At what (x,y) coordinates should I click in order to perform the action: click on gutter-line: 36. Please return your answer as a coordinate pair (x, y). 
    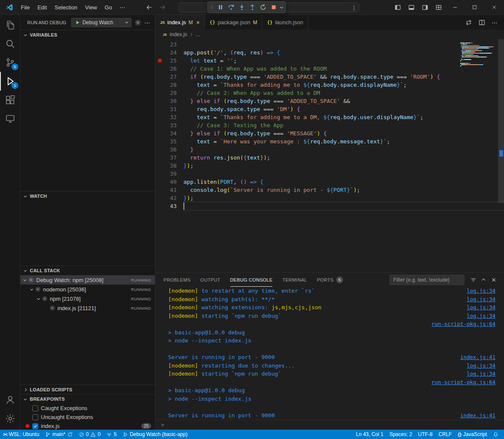
    Looking at the image, I should click on (169, 150).